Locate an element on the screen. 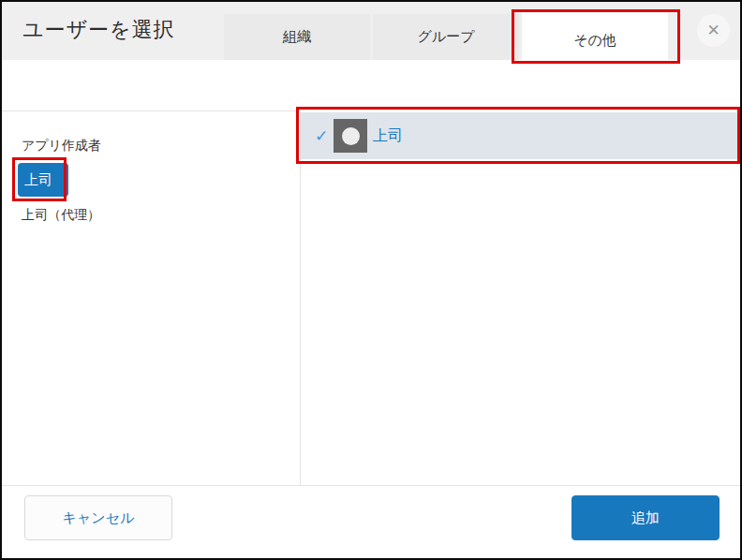  list-item-supervisor-proxy: 上司（代理） is located at coordinates (61, 215).